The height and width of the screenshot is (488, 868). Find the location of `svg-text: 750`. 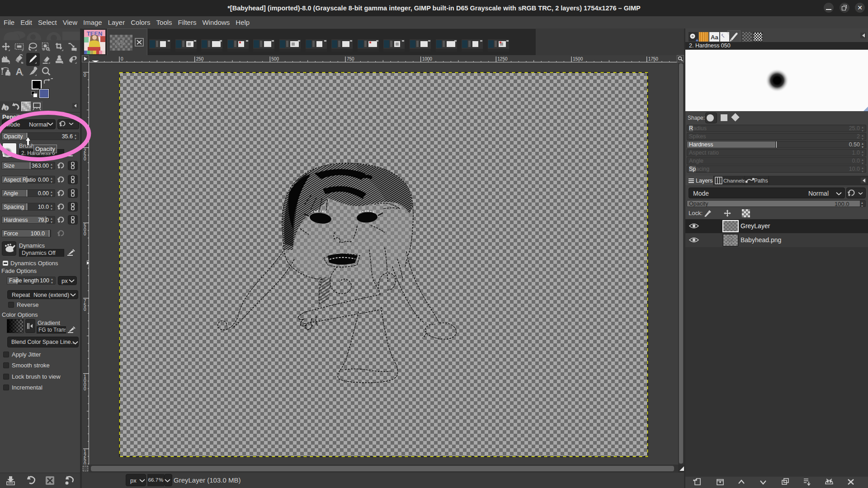

svg-text: 750 is located at coordinates (351, 59).